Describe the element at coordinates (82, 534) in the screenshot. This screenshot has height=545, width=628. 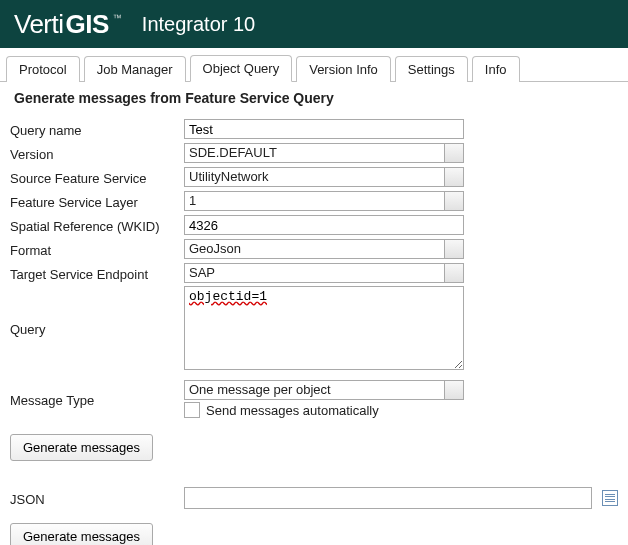
I see `generate-messages-button-2: Generate messages` at that location.